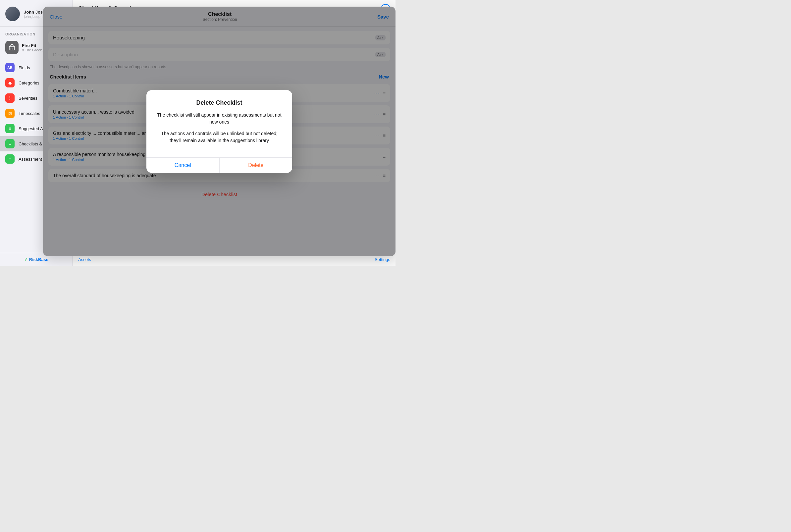 The image size is (791, 532). What do you see at coordinates (256, 166) in the screenshot?
I see `dialog-delete-button: Delete` at bounding box center [256, 166].